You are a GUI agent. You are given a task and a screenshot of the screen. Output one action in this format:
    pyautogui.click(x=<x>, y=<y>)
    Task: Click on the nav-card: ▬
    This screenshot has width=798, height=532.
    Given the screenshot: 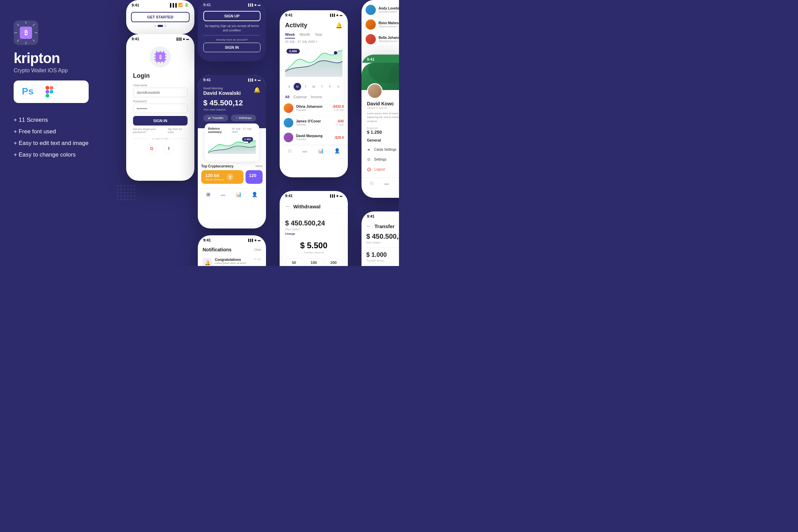 What is the action you would take?
    pyautogui.click(x=223, y=194)
    